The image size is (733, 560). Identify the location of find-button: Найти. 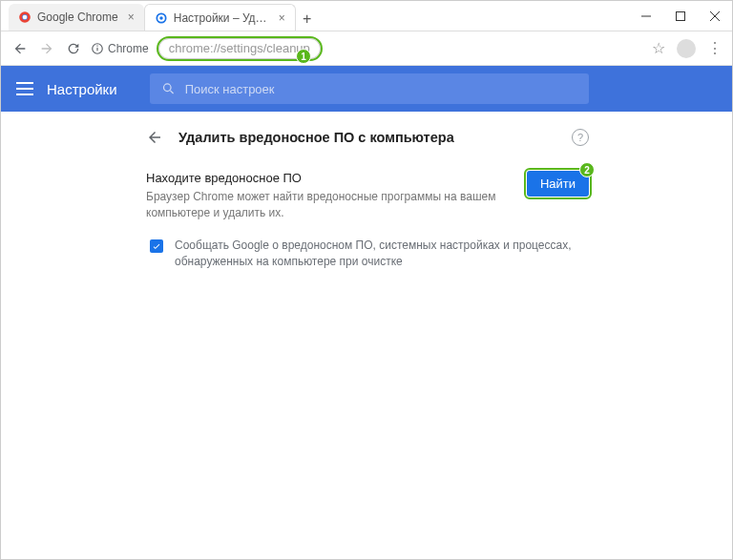
(557, 183).